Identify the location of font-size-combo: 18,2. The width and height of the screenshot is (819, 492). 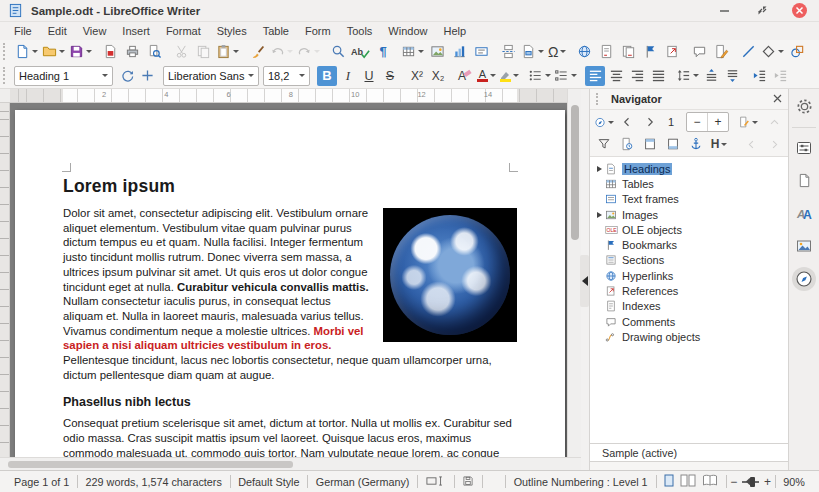
(286, 76).